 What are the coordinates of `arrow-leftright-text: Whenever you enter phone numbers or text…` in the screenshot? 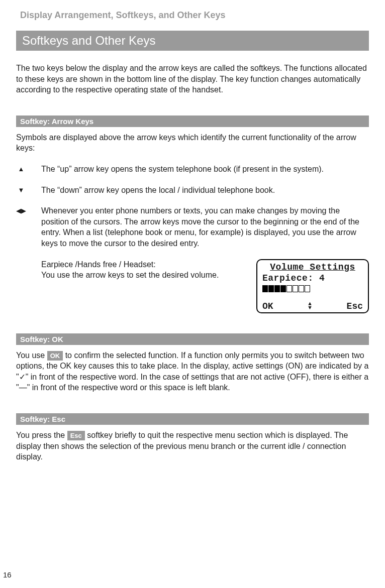 It's located at (205, 227).